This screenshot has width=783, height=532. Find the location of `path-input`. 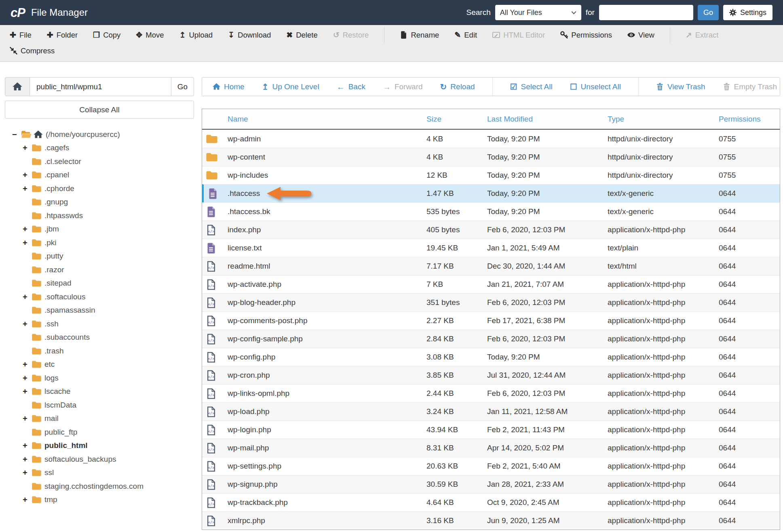

path-input is located at coordinates (101, 86).